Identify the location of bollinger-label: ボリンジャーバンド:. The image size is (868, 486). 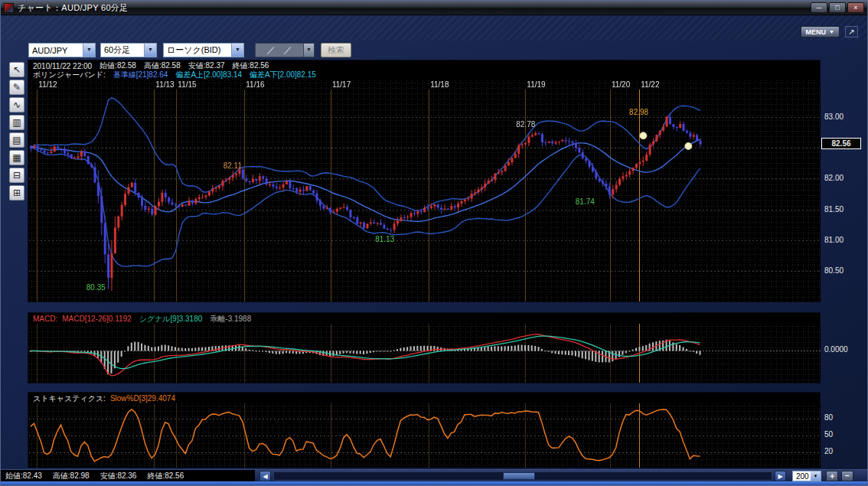
(69, 75).